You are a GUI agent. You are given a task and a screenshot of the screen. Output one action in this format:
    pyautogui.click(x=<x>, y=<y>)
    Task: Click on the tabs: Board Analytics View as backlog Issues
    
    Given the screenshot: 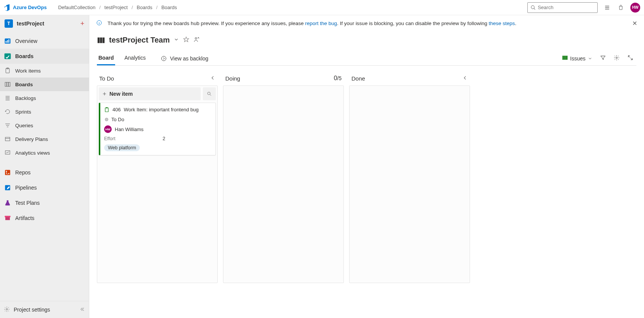 What is the action you would take?
    pyautogui.click(x=367, y=59)
    